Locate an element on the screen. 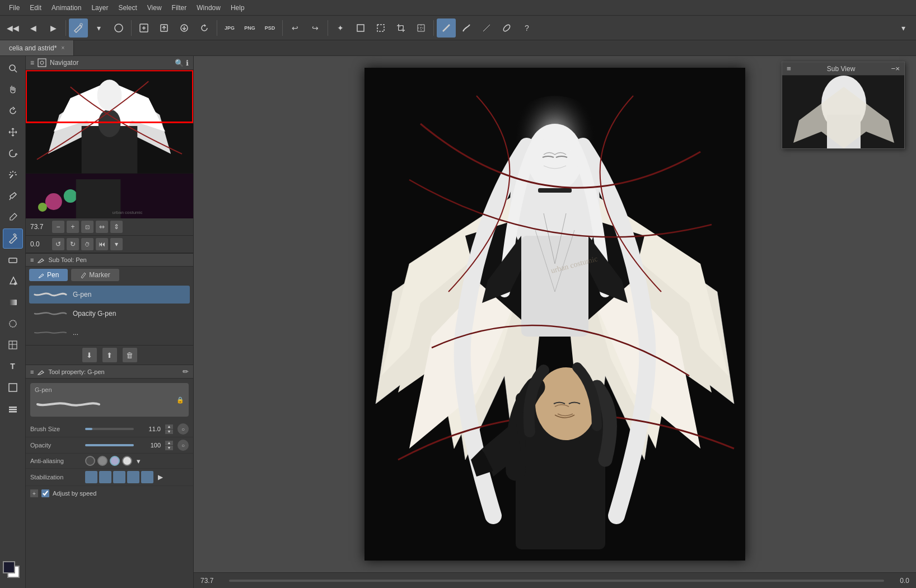  toolbar-move-layer-btn is located at coordinates (144, 28).